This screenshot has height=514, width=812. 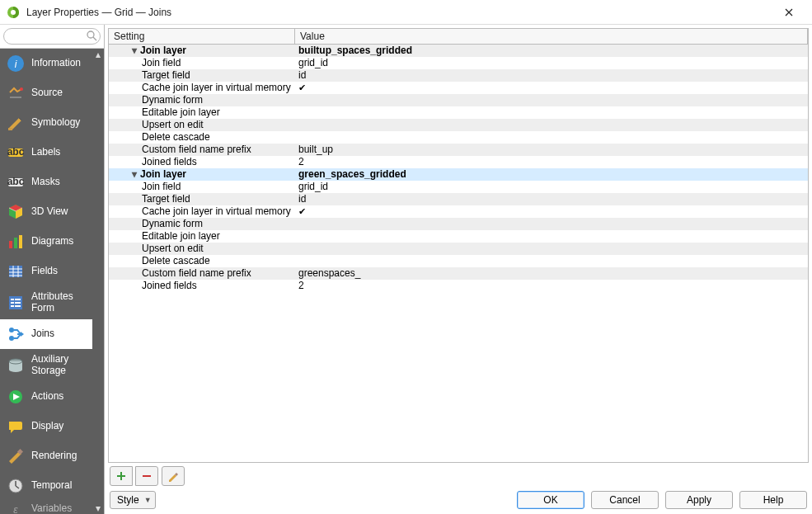 What do you see at coordinates (353, 174) in the screenshot?
I see `value-text: green_spaces_gridded` at bounding box center [353, 174].